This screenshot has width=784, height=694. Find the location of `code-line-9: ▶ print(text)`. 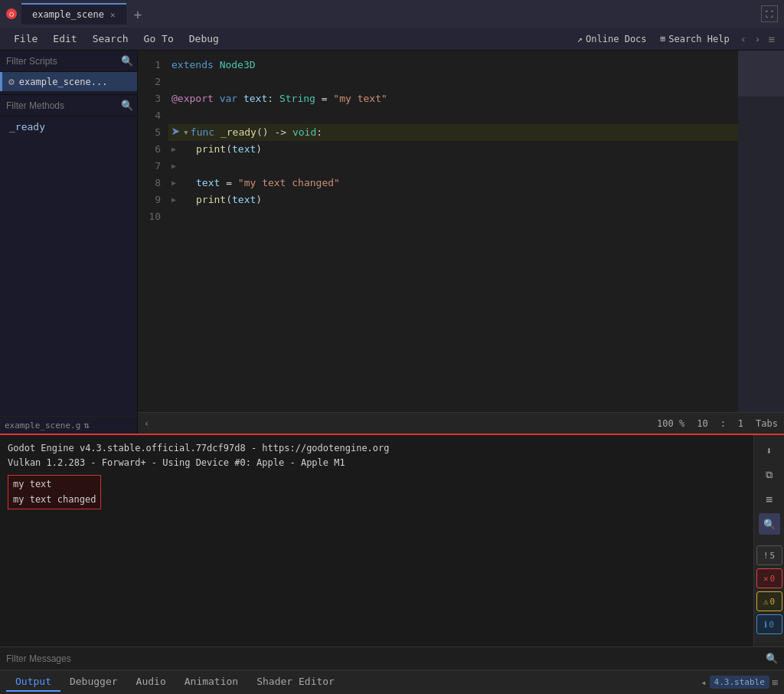

code-line-9: ▶ print(text) is located at coordinates (453, 200).